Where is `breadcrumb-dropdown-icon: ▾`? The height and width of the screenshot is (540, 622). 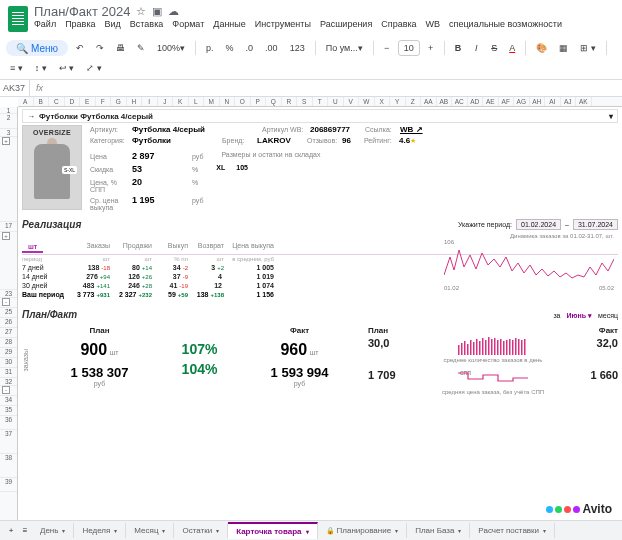 breadcrumb-dropdown-icon: ▾ is located at coordinates (611, 116).